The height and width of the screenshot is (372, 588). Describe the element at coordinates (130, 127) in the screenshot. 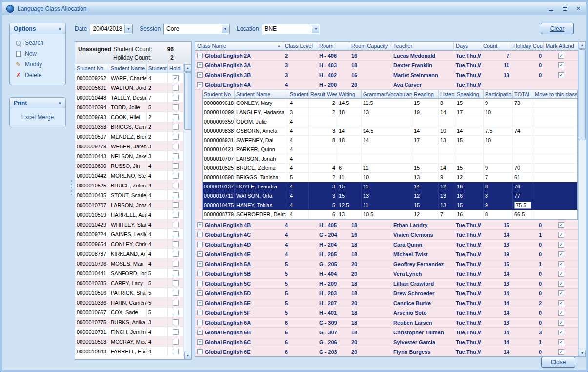

I see `unassigned-row: 0000010353BRIGGS, Camer2` at that location.